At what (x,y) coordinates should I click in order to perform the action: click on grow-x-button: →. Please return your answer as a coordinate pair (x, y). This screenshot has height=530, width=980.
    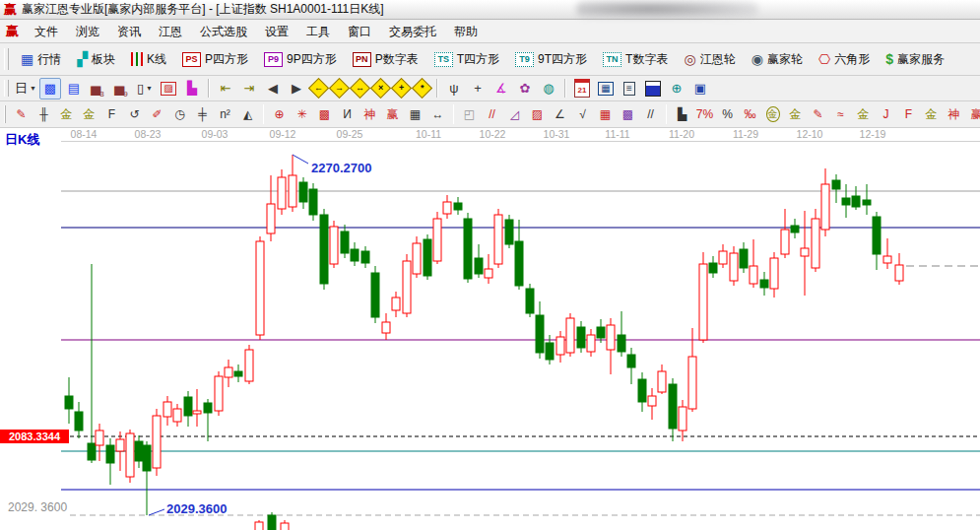
    Looking at the image, I should click on (339, 89).